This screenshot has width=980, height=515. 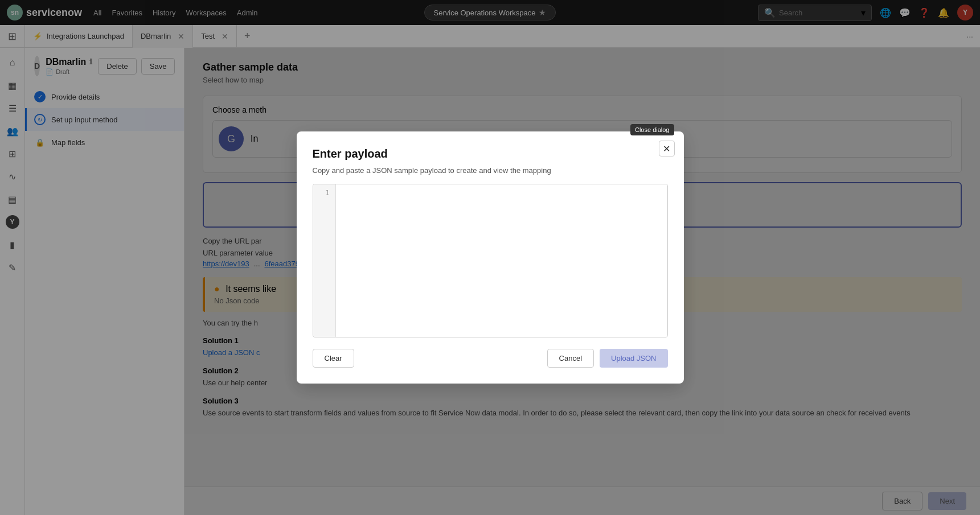 I want to click on close-dialog-button: Close dialog ✕, so click(x=667, y=149).